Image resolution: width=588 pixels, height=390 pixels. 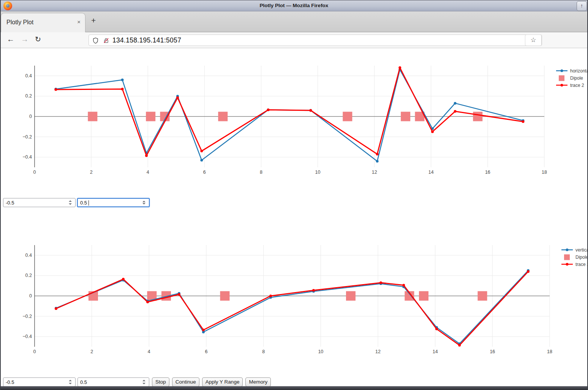 I want to click on titlebar: Plotly Plot — Mozilla Firefox ↑, so click(x=294, y=6).